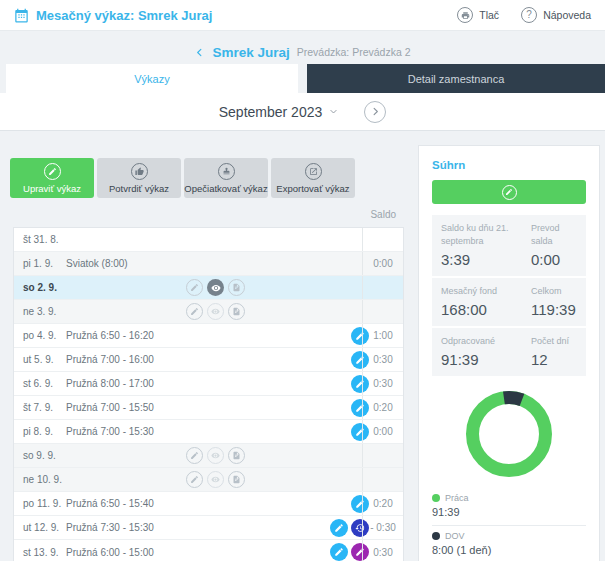 This screenshot has height=561, width=605. What do you see at coordinates (52, 178) in the screenshot?
I see `toolbar-button: Upraviť výkaz` at bounding box center [52, 178].